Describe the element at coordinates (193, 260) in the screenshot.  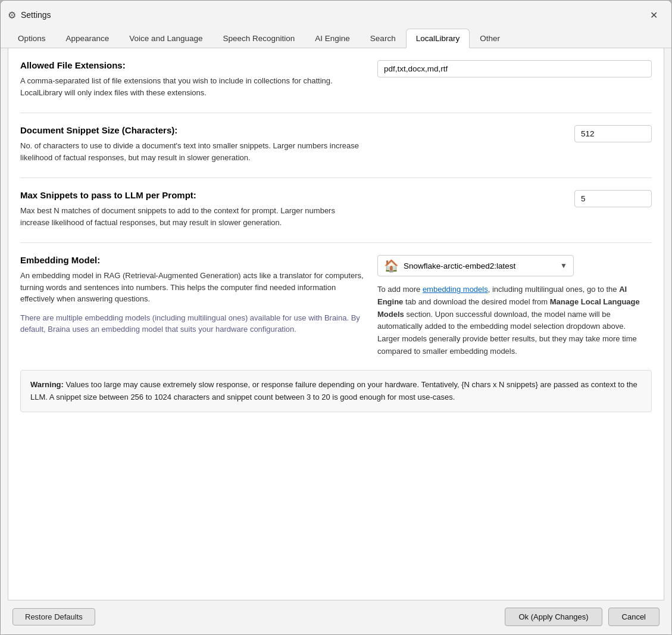
I see `embedding-model-title: Embedding Model:` at that location.